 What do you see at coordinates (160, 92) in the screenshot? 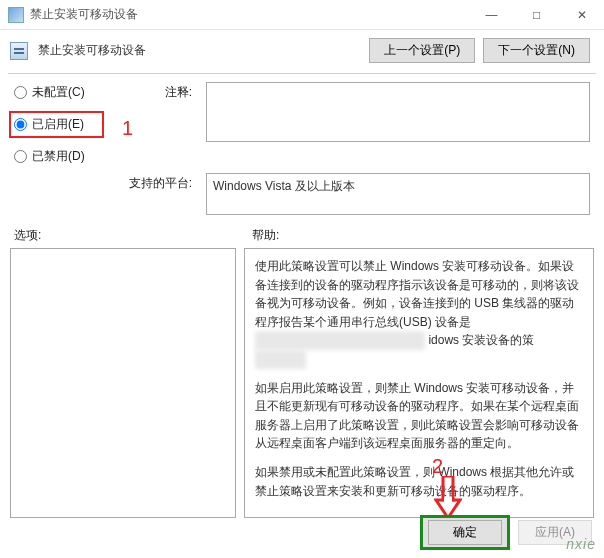
I see `comment-label: 注释:` at bounding box center [160, 92].